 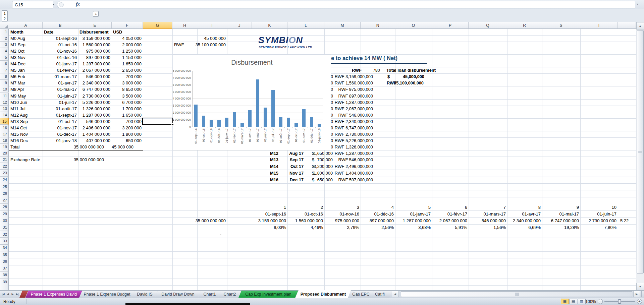 I want to click on zoom-slider-thumb, so click(x=620, y=302).